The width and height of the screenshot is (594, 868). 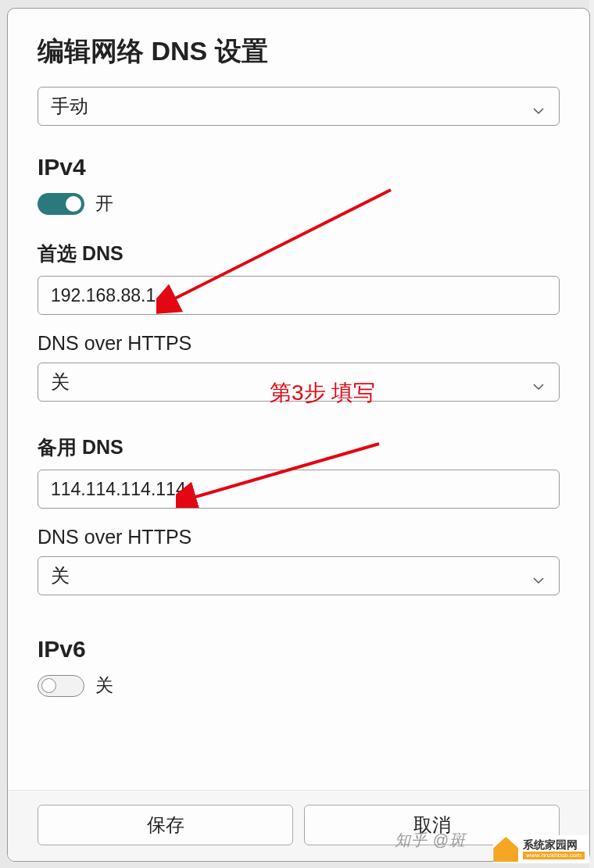 I want to click on ipv6-heading: IPv6, so click(x=299, y=649).